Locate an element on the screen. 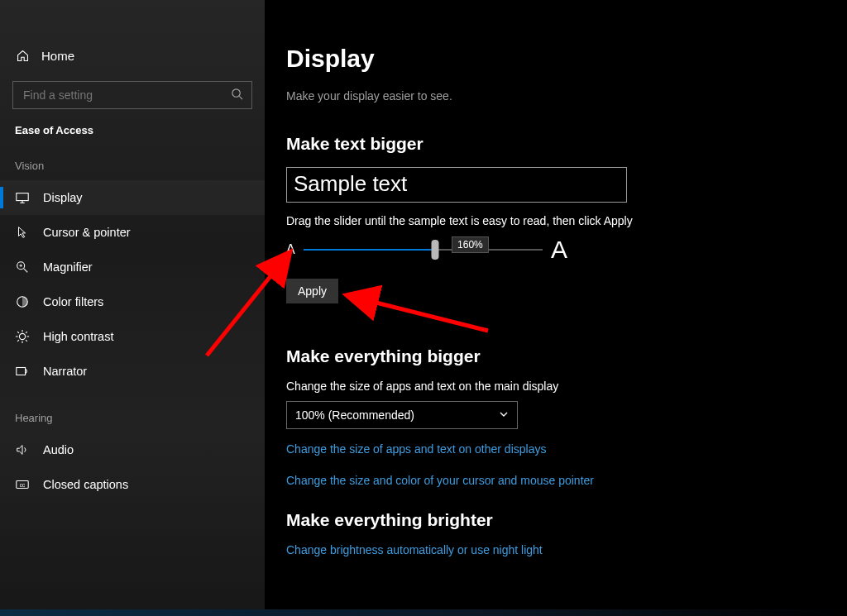 The height and width of the screenshot is (616, 847). slider-value-tooltip: 160% is located at coordinates (470, 245).